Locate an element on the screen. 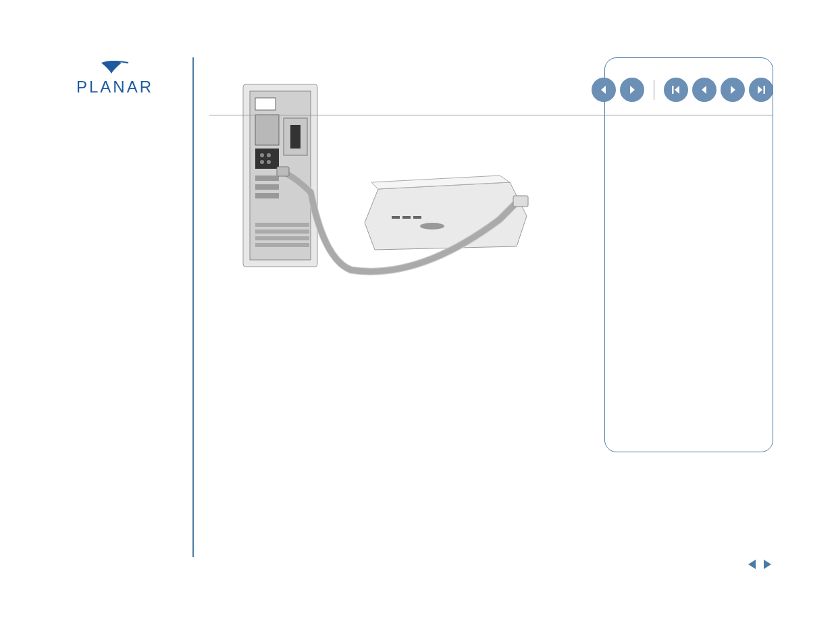  nav-first-button is located at coordinates (676, 90).